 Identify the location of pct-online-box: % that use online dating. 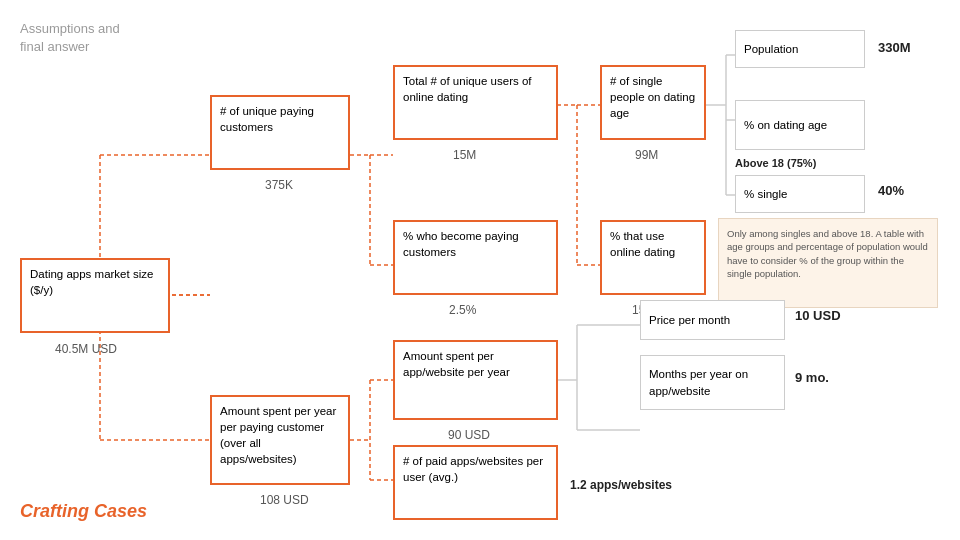
(653, 258).